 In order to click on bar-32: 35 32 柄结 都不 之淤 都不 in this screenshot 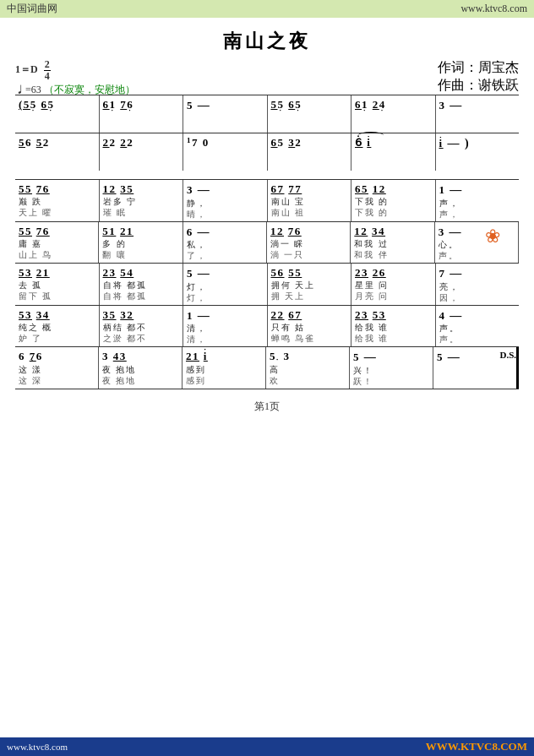, I will do `click(142, 326)`.